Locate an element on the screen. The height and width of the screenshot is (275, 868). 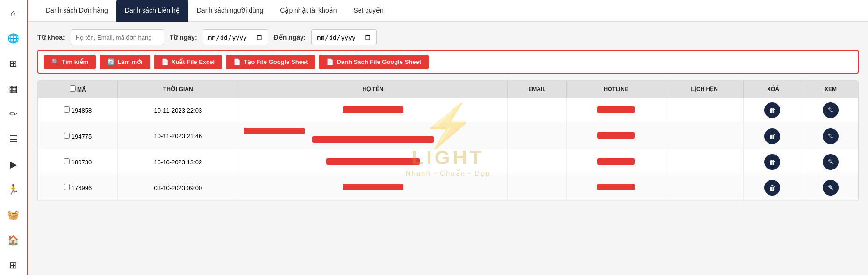
row-id: 176996 is located at coordinates (81, 188).